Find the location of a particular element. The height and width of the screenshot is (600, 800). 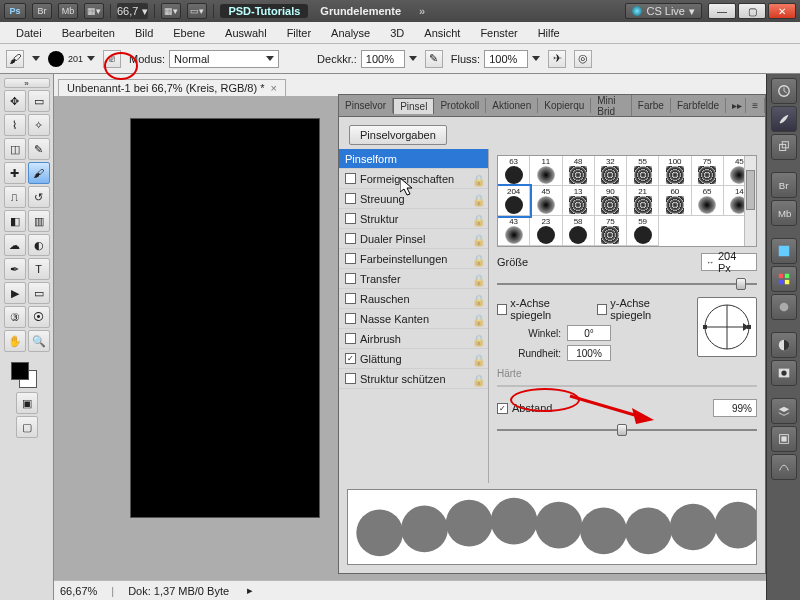

panel-tabs-more: ▸▸ is located at coordinates (736, 106).